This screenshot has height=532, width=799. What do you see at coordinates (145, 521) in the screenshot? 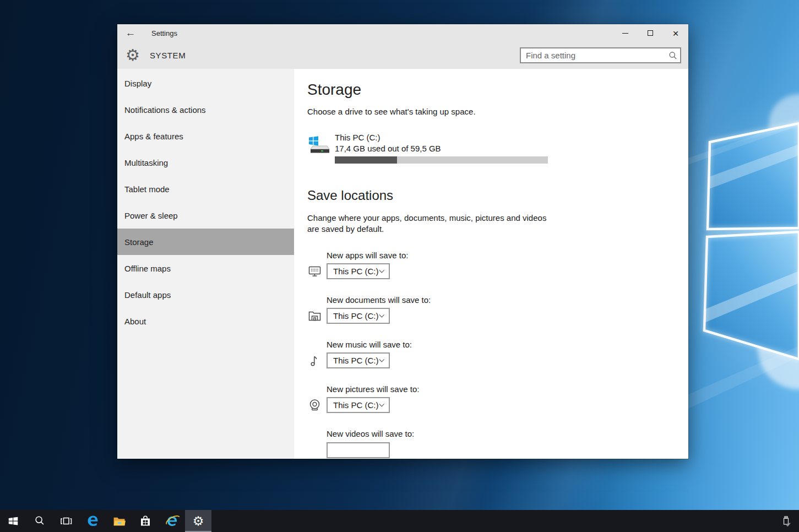
I see `store-icon` at bounding box center [145, 521].